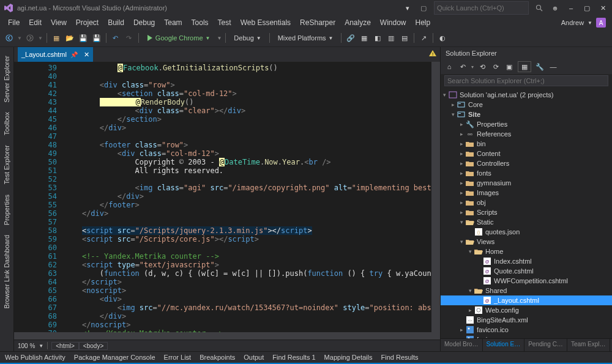 This screenshot has height=364, width=612. Describe the element at coordinates (357, 23) in the screenshot. I see `menu-analyze: Analyze` at that location.